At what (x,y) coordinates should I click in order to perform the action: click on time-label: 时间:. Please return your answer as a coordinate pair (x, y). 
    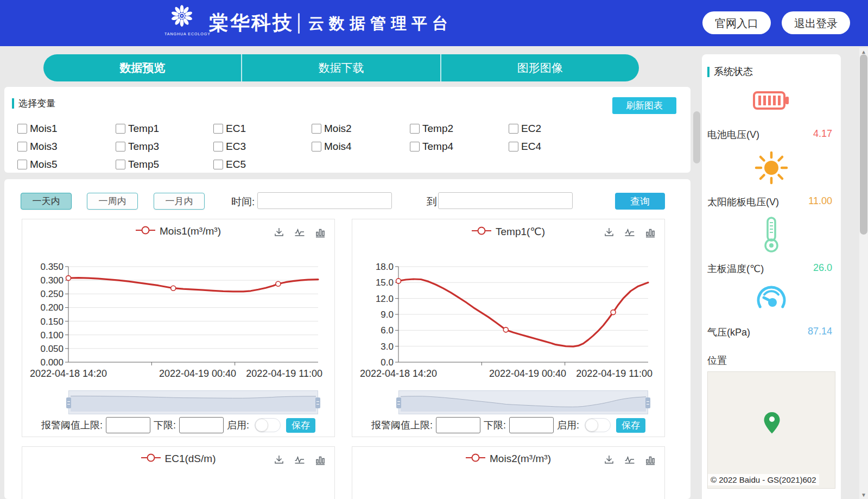
    Looking at the image, I should click on (243, 202).